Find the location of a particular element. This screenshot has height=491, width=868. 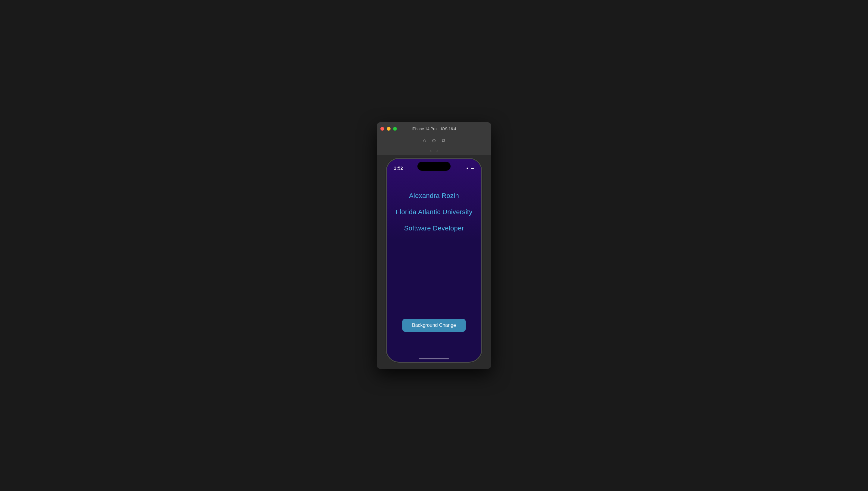

role-label: Software Developer is located at coordinates (434, 228).